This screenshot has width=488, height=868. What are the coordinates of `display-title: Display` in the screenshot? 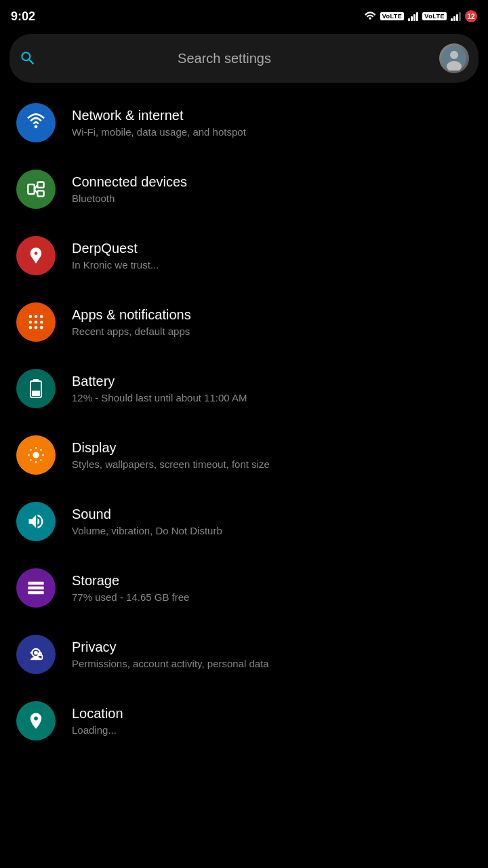 It's located at (171, 448).